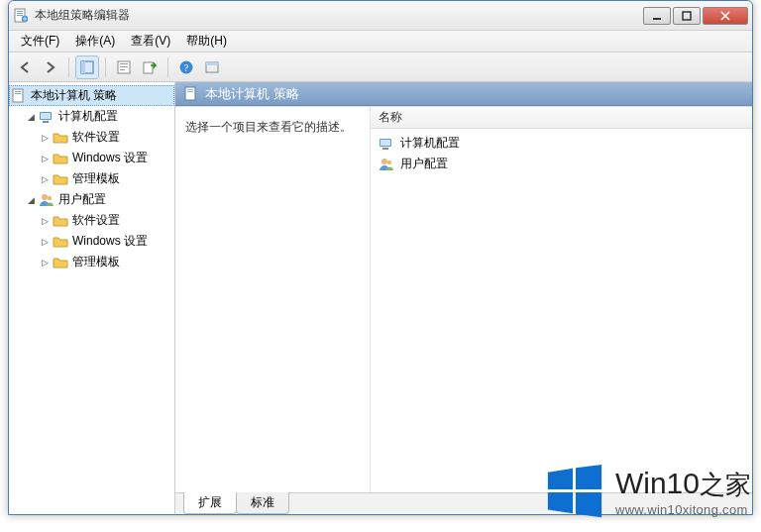 This screenshot has height=532, width=761. What do you see at coordinates (339, 16) in the screenshot?
I see `window-title: 本地组策略编辑器` at bounding box center [339, 16].